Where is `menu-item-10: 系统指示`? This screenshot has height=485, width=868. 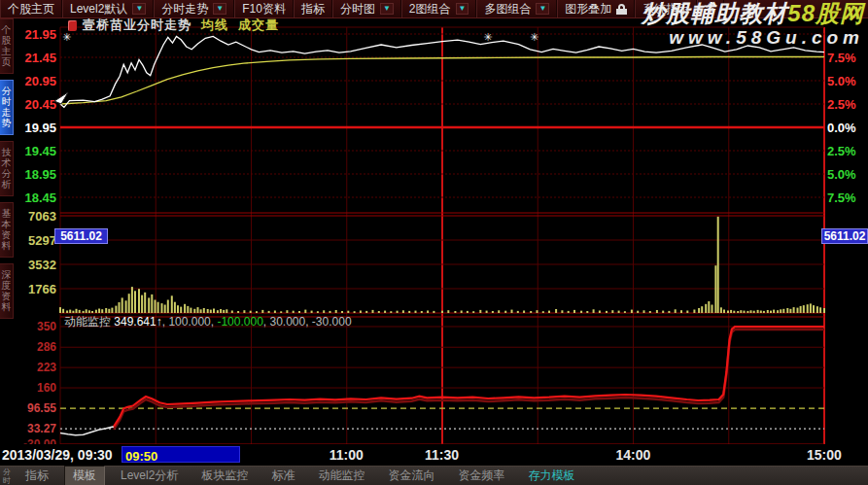
menu-item-10: 系统指示 is located at coordinates (666, 9).